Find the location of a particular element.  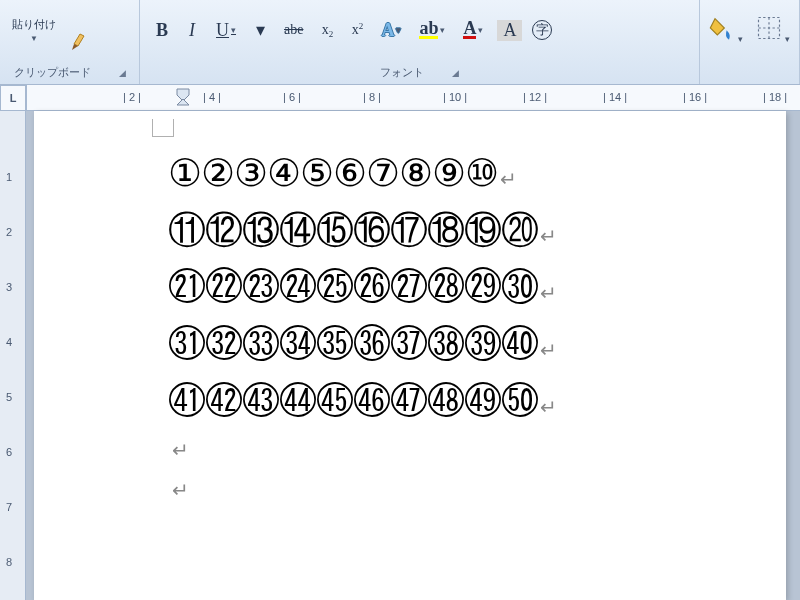

ruler-tick: 7 is located at coordinates (9, 507).